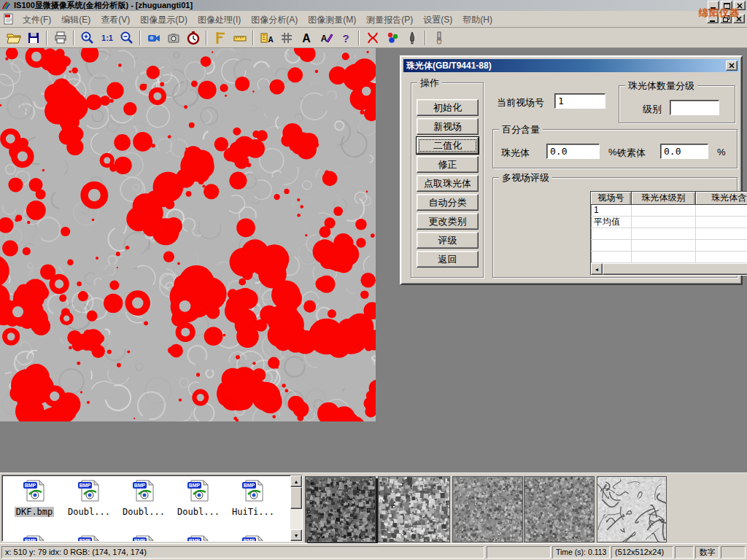 This screenshot has height=560, width=747. What do you see at coordinates (448, 165) in the screenshot?
I see `op-button-4: 修正` at bounding box center [448, 165].